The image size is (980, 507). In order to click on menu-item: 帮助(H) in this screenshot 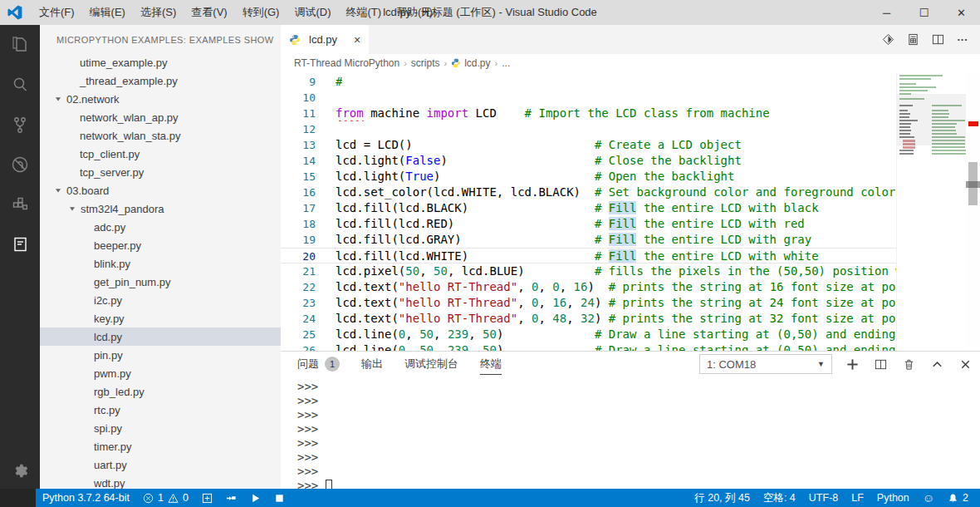, I will do `click(414, 12)`.